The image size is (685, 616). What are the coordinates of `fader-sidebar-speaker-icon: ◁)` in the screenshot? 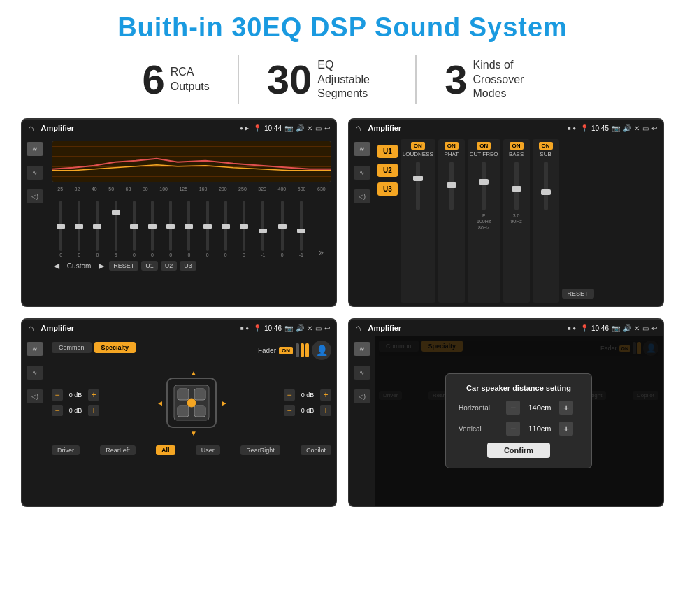 It's located at (35, 396).